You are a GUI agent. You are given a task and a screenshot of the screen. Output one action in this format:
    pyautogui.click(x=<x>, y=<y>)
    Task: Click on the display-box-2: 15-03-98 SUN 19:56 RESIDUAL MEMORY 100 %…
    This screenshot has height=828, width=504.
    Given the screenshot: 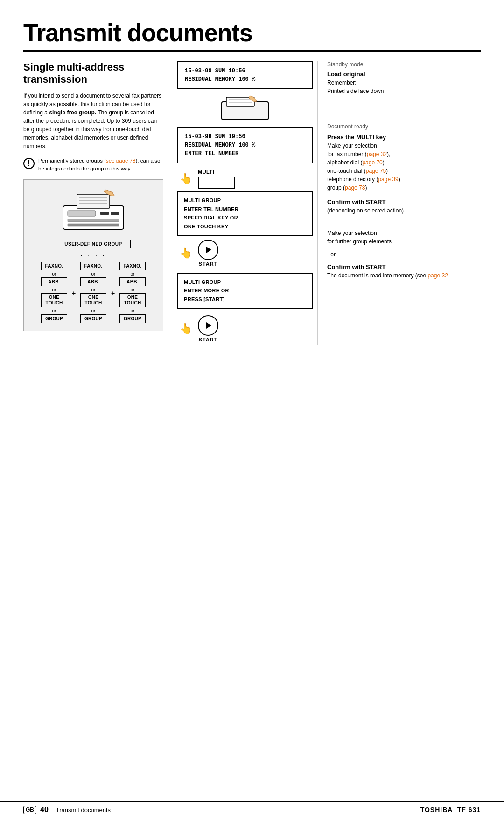 What is the action you would take?
    pyautogui.click(x=245, y=145)
    